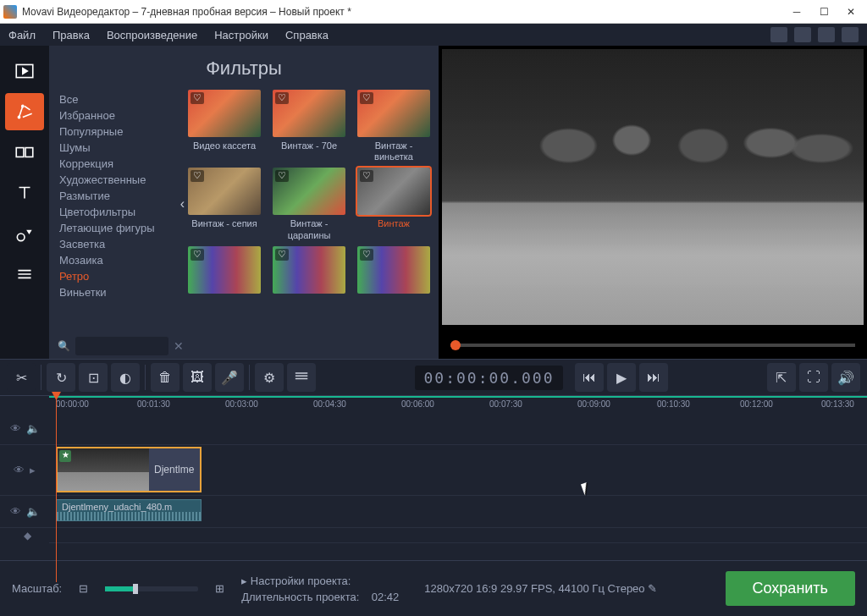  What do you see at coordinates (851, 12) in the screenshot?
I see `close-button: ✕` at bounding box center [851, 12].